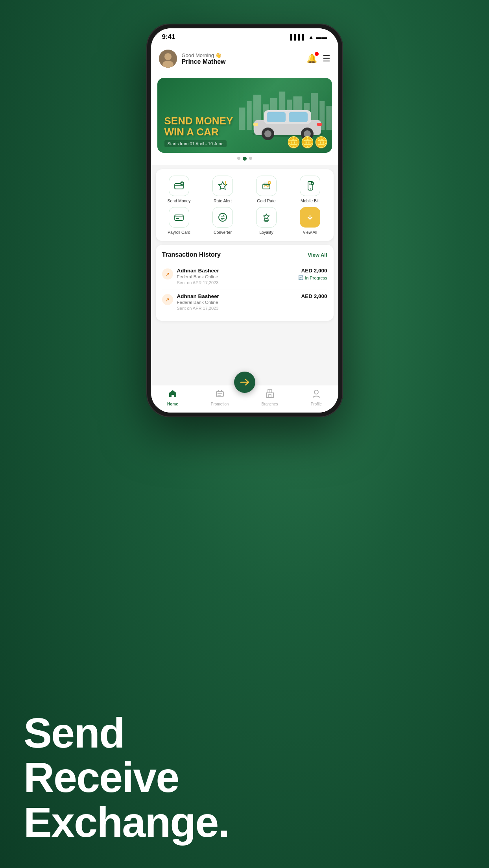 This screenshot has width=489, height=868. Describe the element at coordinates (198, 302) in the screenshot. I see `tx-bank-2: Federal Bank Online` at that location.